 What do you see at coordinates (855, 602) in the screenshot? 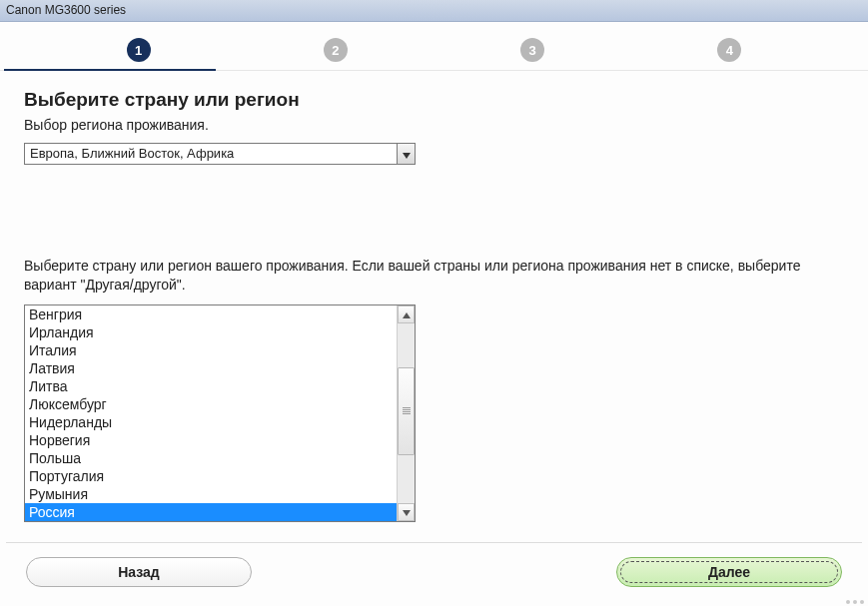
I see `resize-grip-icon` at bounding box center [855, 602].